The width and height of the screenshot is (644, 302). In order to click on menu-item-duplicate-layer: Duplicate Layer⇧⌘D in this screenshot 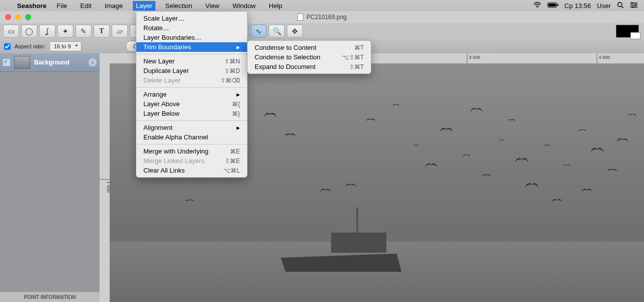, I will do `click(192, 70)`.